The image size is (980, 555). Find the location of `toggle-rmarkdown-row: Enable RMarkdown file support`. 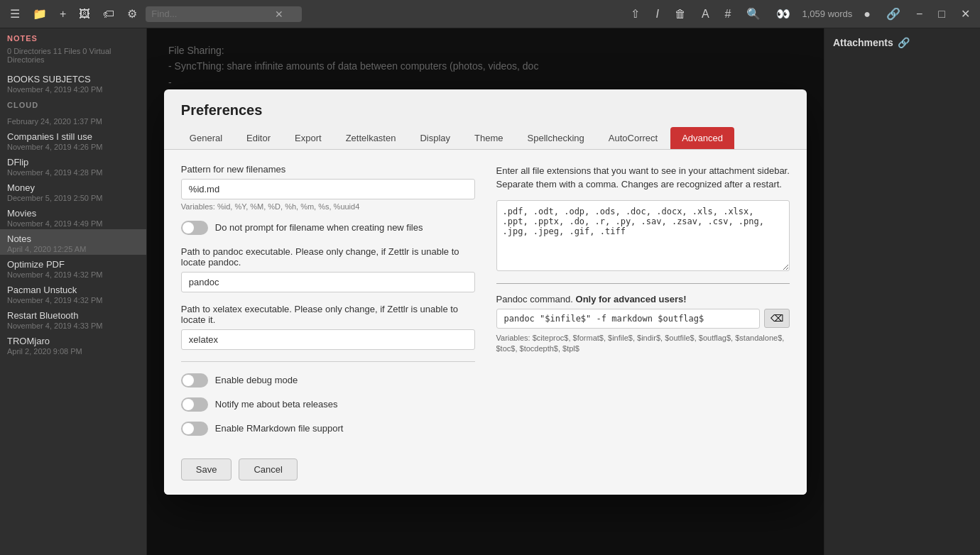

toggle-rmarkdown-row: Enable RMarkdown file support is located at coordinates (328, 429).